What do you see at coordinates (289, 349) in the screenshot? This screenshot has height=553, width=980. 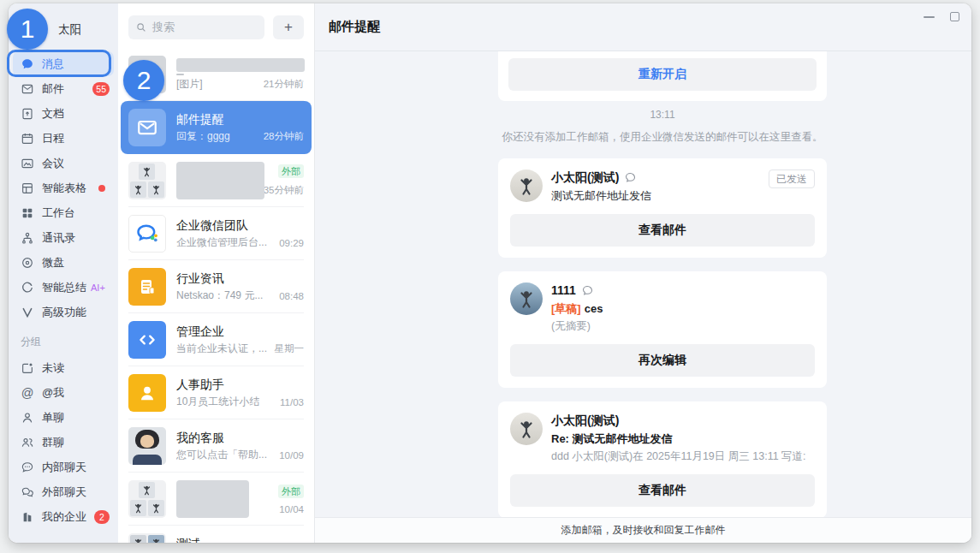 I see `chat-time: 星期一` at bounding box center [289, 349].